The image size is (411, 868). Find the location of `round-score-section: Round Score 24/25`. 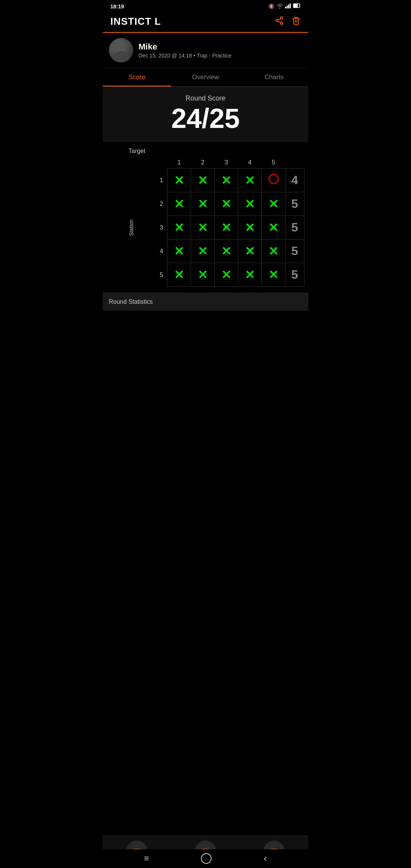

round-score-section: Round Score 24/25 is located at coordinates (206, 114).